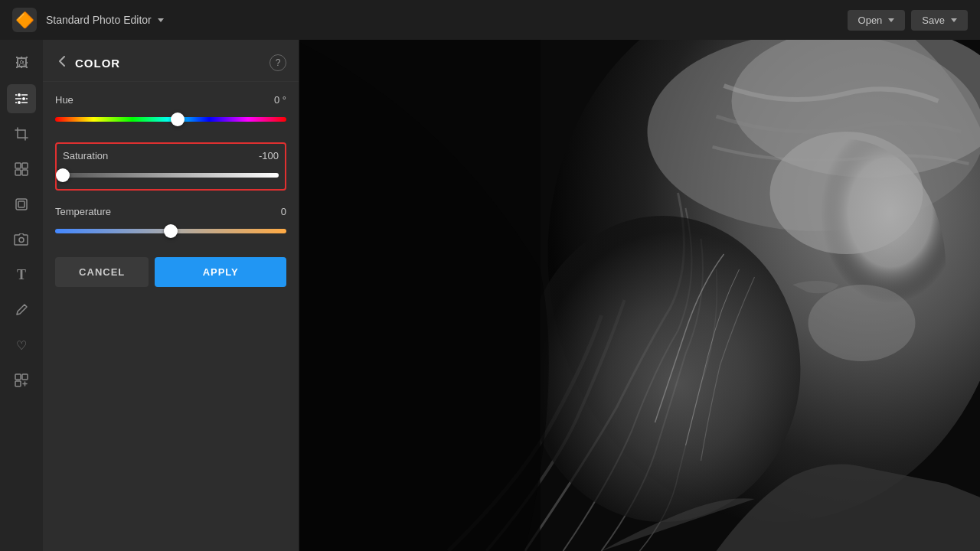 The height and width of the screenshot is (551, 980). Describe the element at coordinates (939, 20) in the screenshot. I see `save-button: Save` at that location.